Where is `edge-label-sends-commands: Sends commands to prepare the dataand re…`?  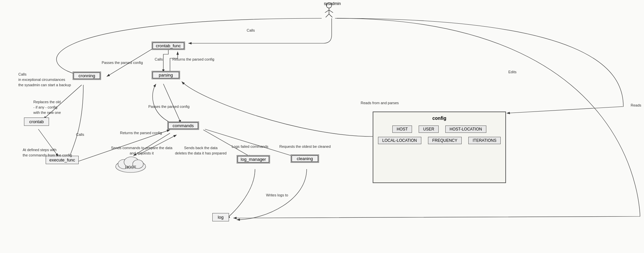 edge-label-sends-commands: Sends commands to prepare the dataand re… is located at coordinates (142, 150).